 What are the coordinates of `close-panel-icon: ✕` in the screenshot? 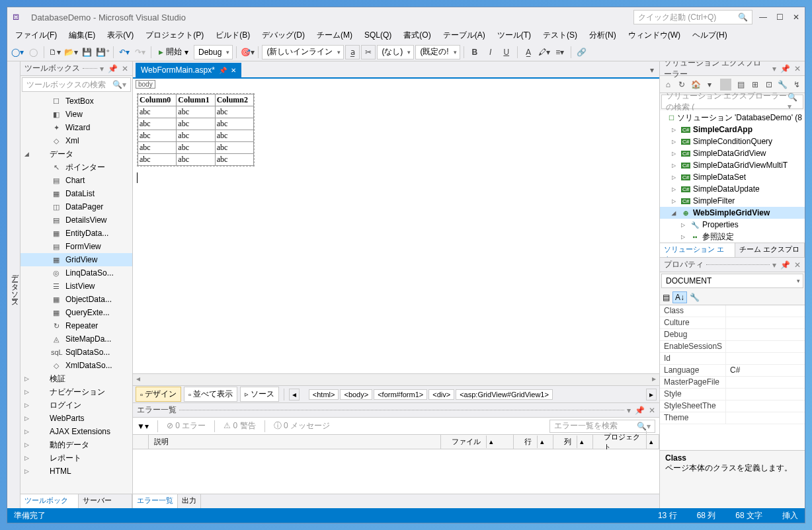 It's located at (125, 69).